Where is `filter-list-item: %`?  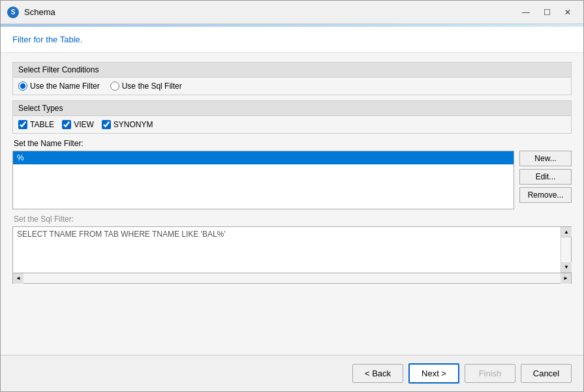
filter-list-item: % is located at coordinates (264, 158).